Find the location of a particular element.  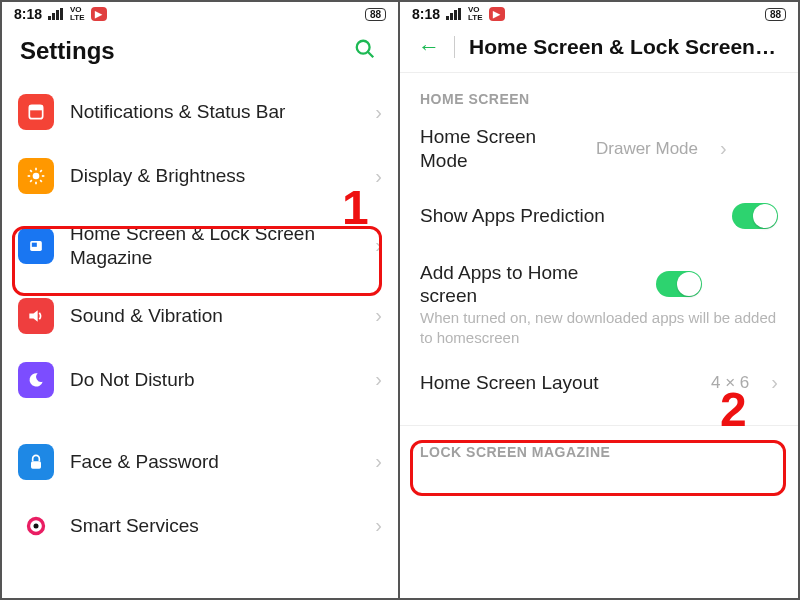

homescreen-icon is located at coordinates (36, 246).